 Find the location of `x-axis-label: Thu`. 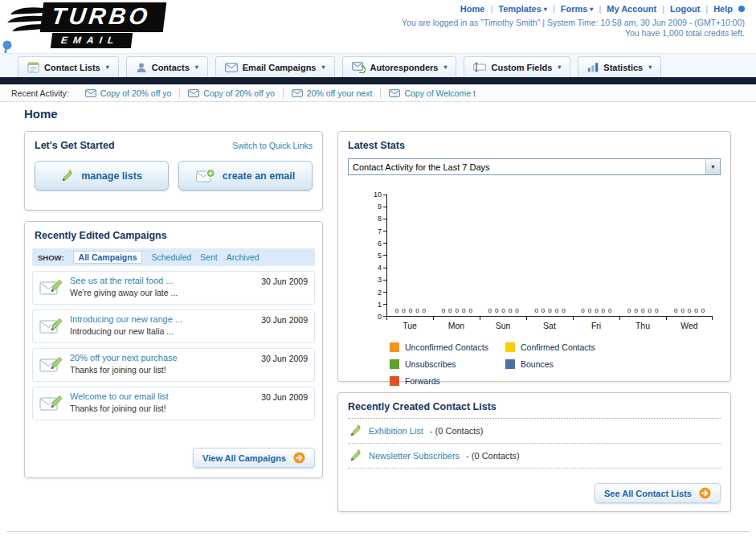

x-axis-label: Thu is located at coordinates (643, 323).